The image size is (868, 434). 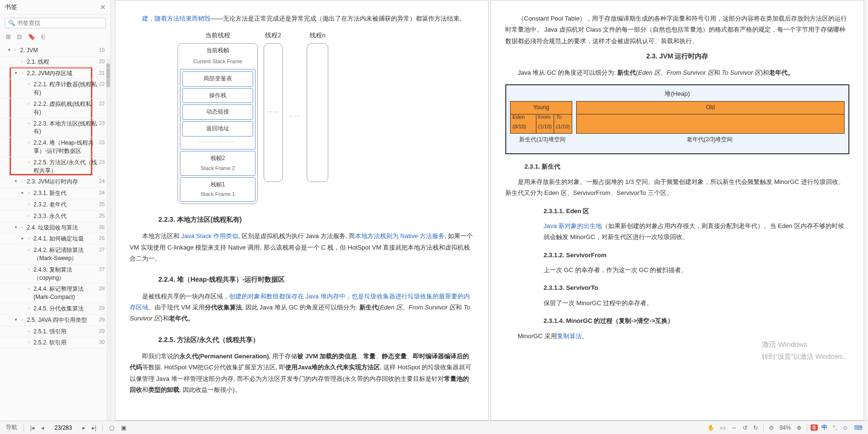 What do you see at coordinates (103, 269) in the screenshot?
I see `bookmark-page: 27` at bounding box center [103, 269].